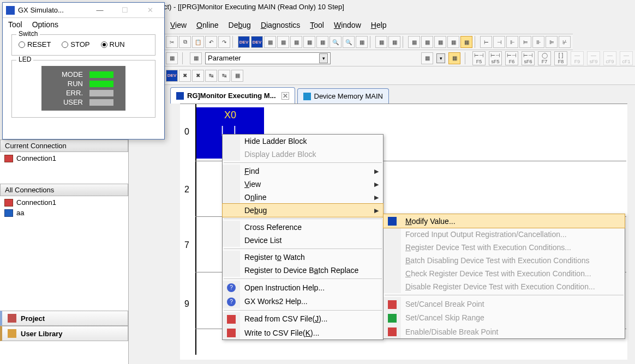  What do you see at coordinates (276, 95) in the screenshot?
I see `document-tabstrip: RG]Monitor Executing M... ✕ Device Memor…` at bounding box center [276, 95].